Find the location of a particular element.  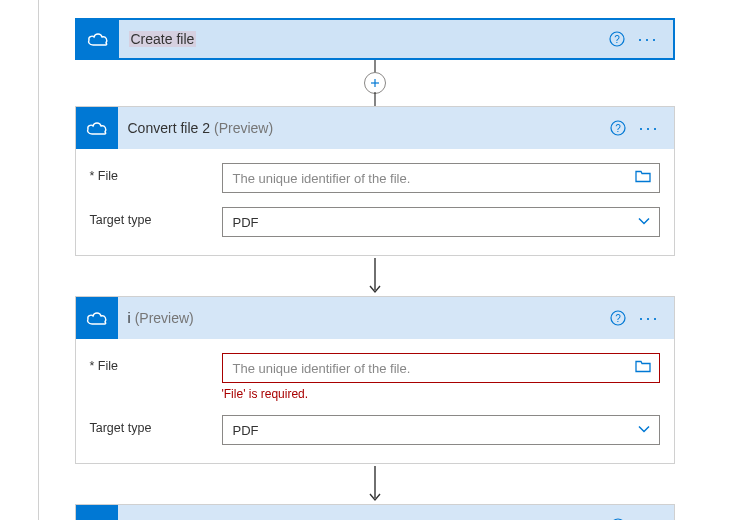

card-create-file: Create file ? ··· is located at coordinates (375, 39).